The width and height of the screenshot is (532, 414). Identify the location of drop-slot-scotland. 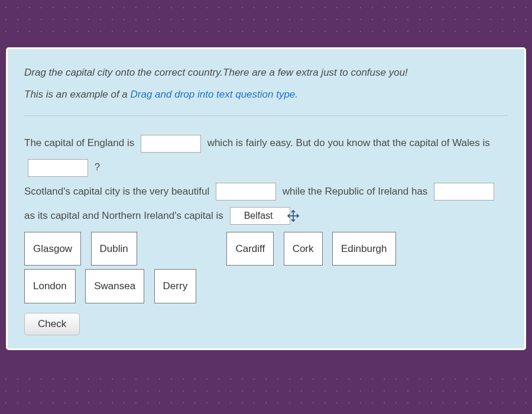
(246, 192).